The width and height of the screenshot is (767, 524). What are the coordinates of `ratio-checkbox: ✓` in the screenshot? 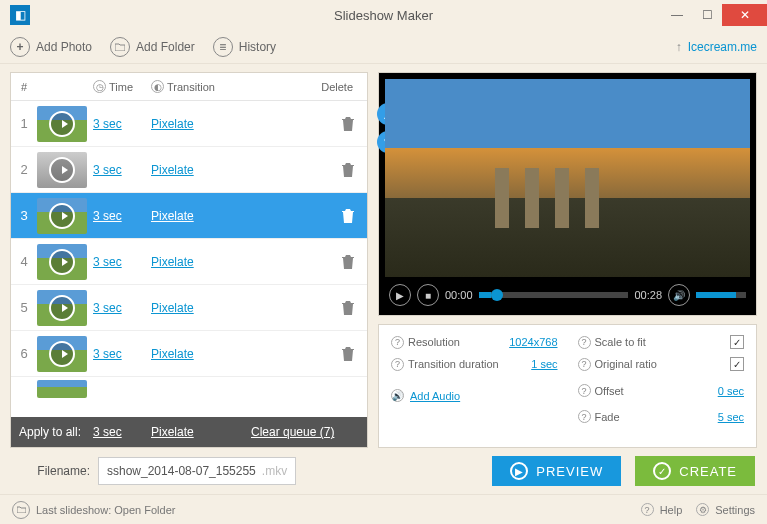 It's located at (737, 364).